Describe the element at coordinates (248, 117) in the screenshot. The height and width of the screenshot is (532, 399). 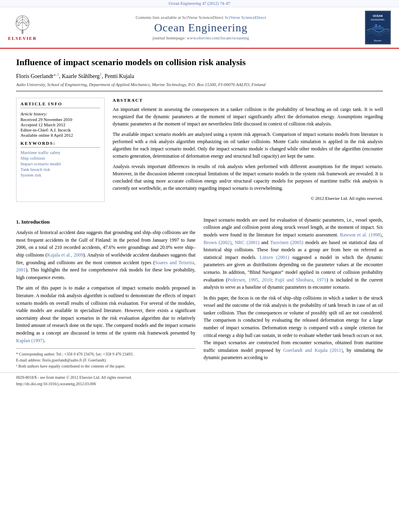
I see `abstract-para-1: An important element in assessing the co…` at that location.